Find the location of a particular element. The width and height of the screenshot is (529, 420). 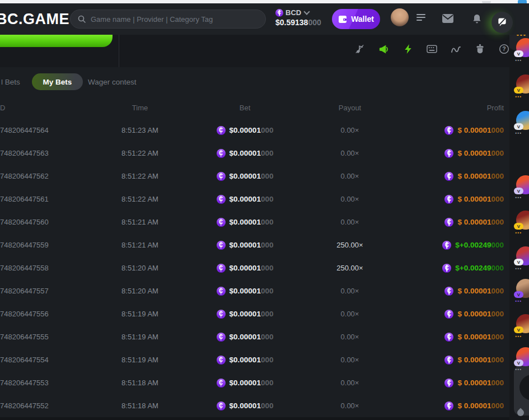

table-row: 748206447561 8:51:22 AM $0.00001000 0.00… is located at coordinates (255, 199).